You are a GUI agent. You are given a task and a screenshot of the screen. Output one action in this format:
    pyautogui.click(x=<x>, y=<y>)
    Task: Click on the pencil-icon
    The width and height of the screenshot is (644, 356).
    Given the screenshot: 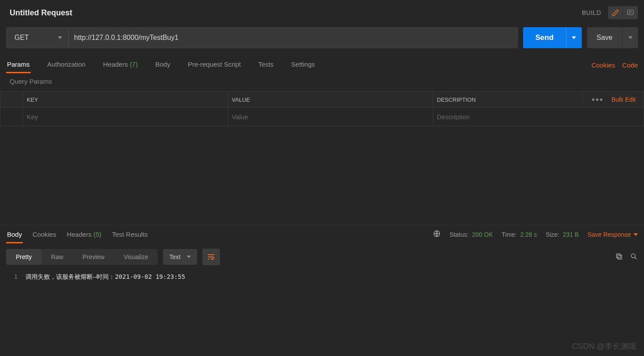 What is the action you would take?
    pyautogui.click(x=616, y=13)
    